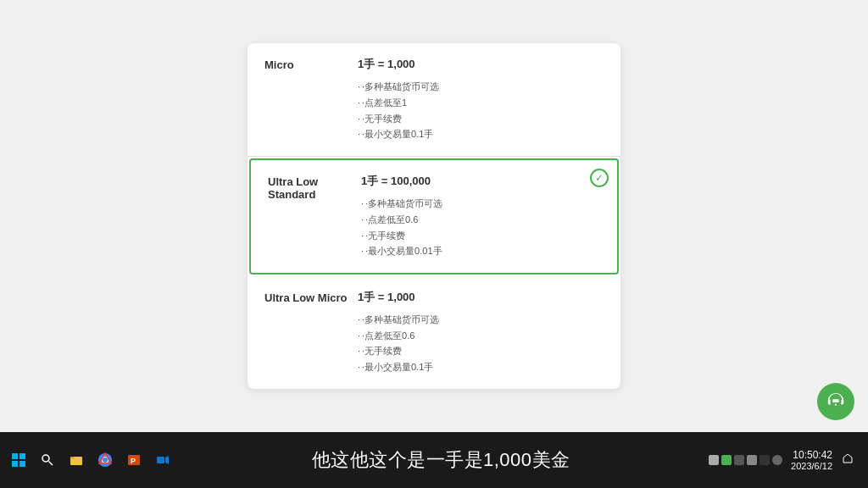  What do you see at coordinates (481, 336) in the screenshot?
I see `feature-ulm-2: ·点差低至0.6` at bounding box center [481, 336].